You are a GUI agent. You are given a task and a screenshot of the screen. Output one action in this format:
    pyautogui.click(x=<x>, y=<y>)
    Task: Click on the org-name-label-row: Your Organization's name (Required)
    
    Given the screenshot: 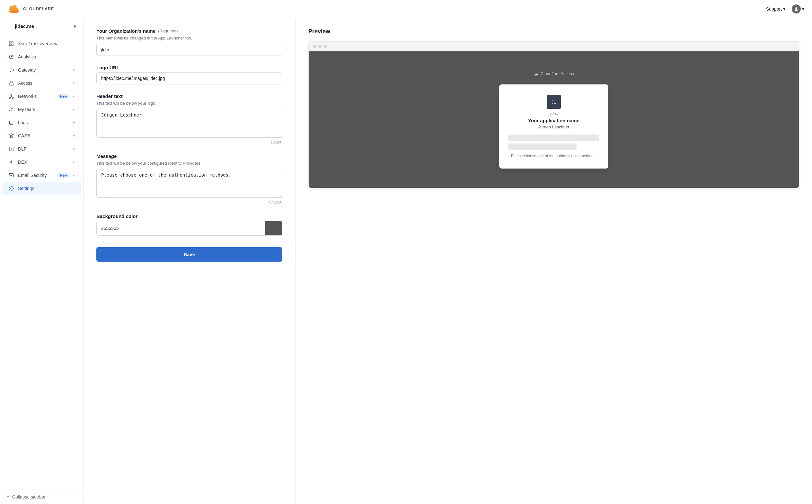 What is the action you would take?
    pyautogui.click(x=189, y=31)
    